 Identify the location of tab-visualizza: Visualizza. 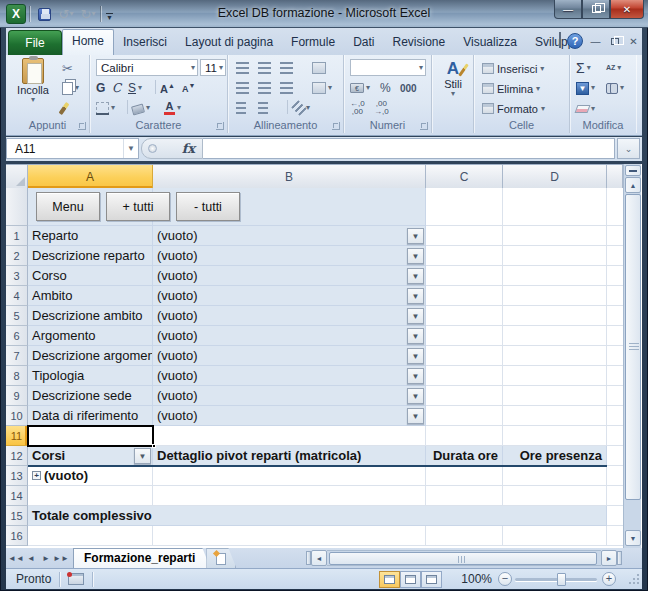
(490, 42).